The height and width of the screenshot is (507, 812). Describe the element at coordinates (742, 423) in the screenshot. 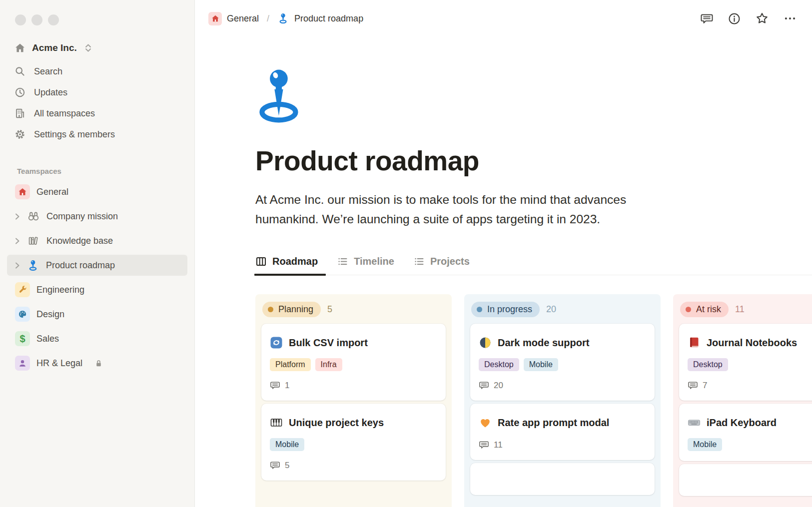

I see `card-title: iPad Keyboard` at that location.